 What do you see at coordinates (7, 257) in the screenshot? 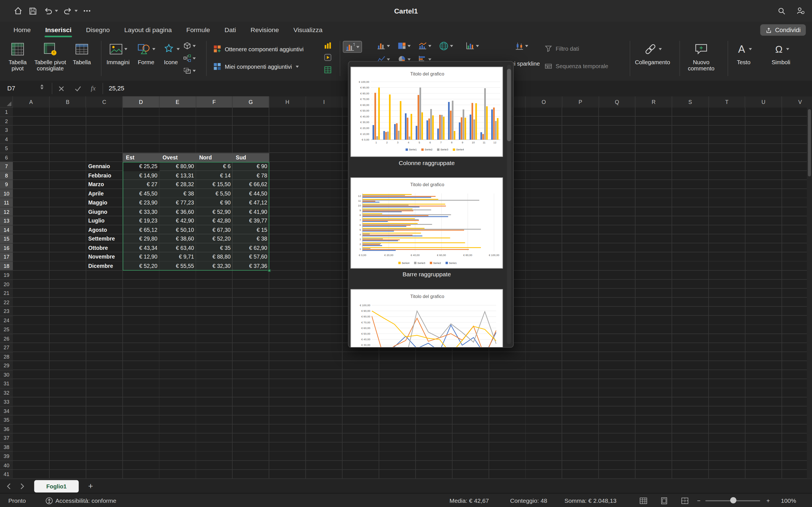
I see `row-header-17: 17` at bounding box center [7, 257].